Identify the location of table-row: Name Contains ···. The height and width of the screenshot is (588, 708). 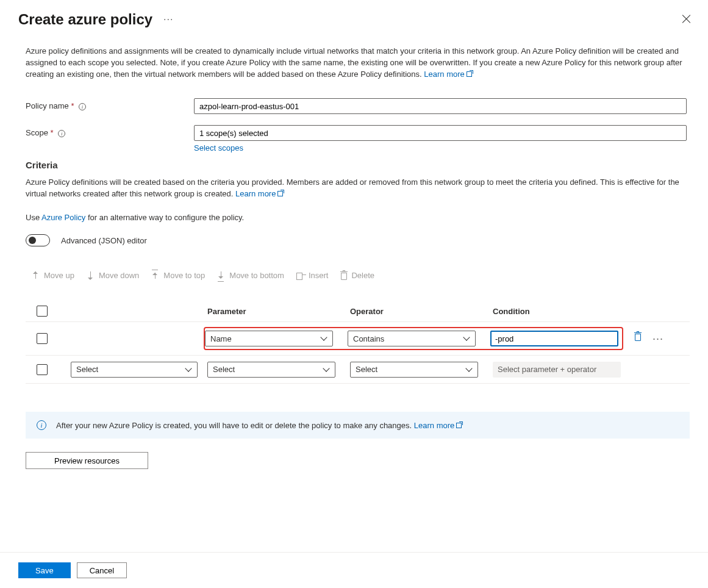
(357, 339).